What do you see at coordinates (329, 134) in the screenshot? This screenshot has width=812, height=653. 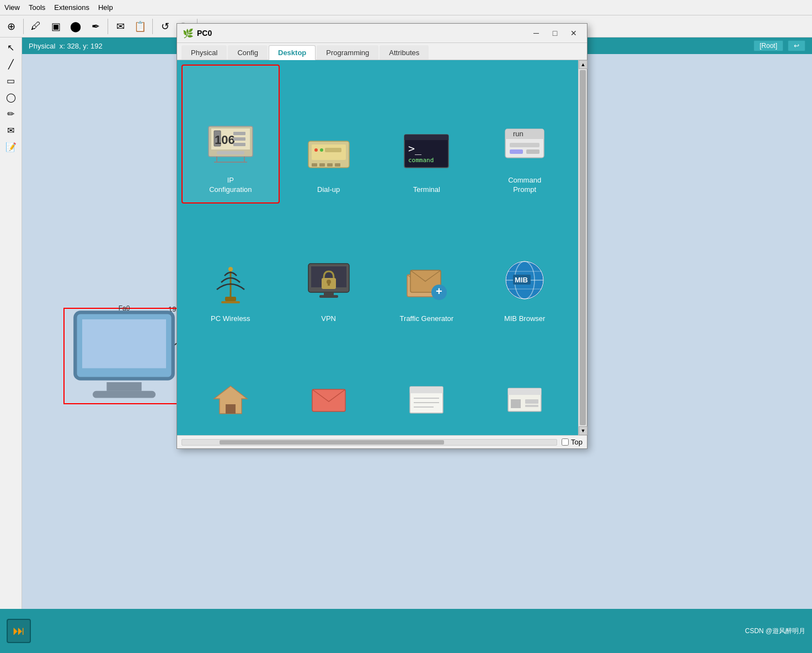 I see `desktop-item-dialup: Dial-up` at bounding box center [329, 134].